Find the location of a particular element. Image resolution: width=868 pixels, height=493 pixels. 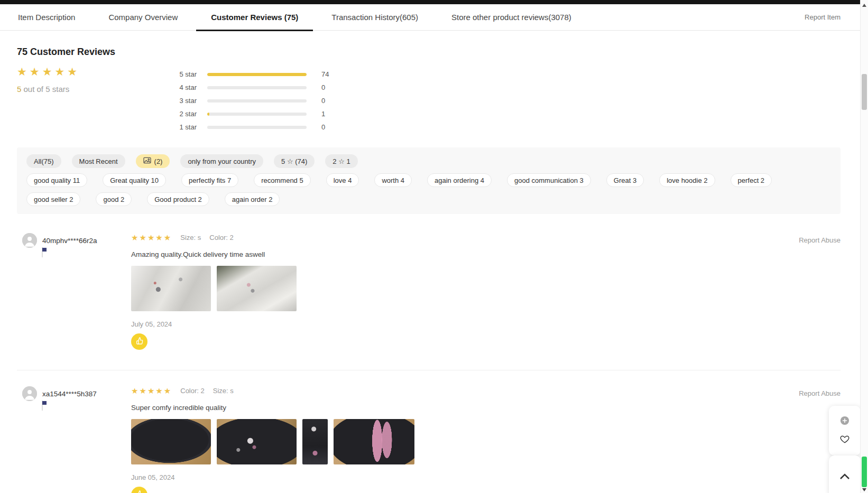

filter-most-recent: Most Recent is located at coordinates (98, 161).